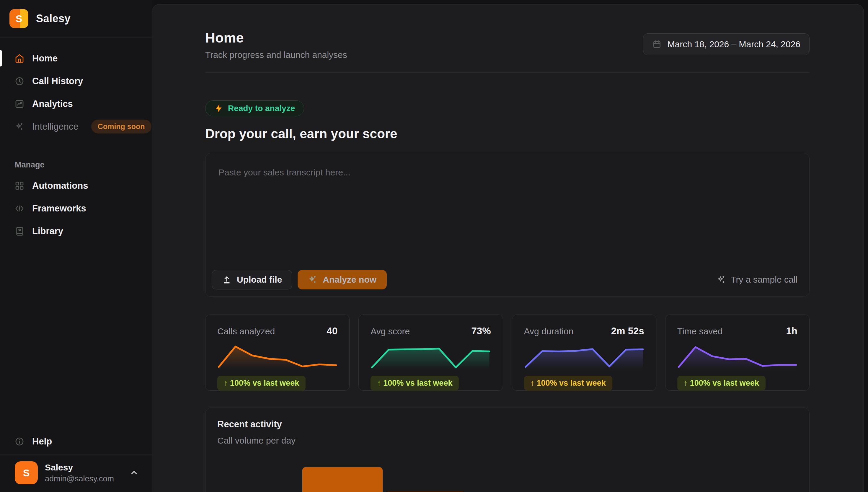  I want to click on stat-card-avg-duration: Avg duration 2m 52s ↑ 100% vs last week, so click(584, 353).